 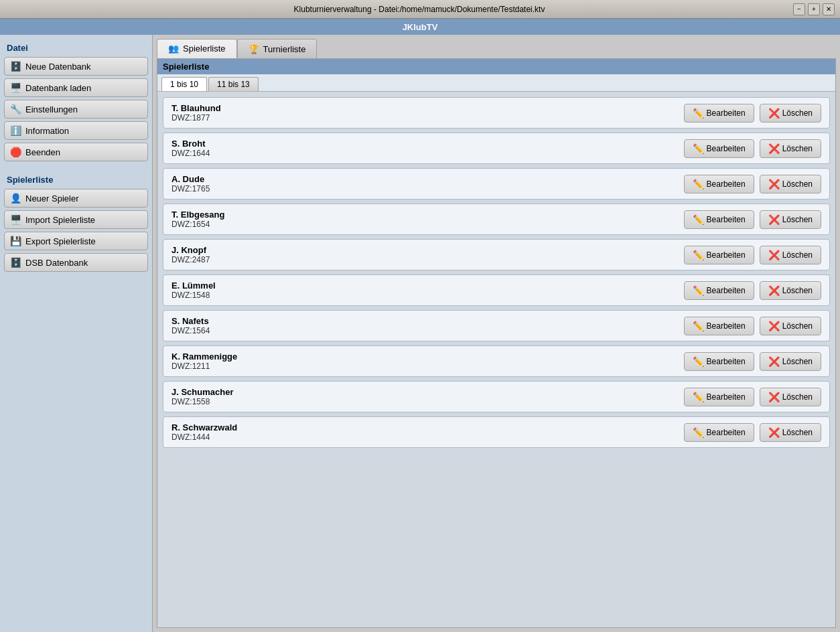 I want to click on player-name: S. Broht, so click(x=425, y=143).